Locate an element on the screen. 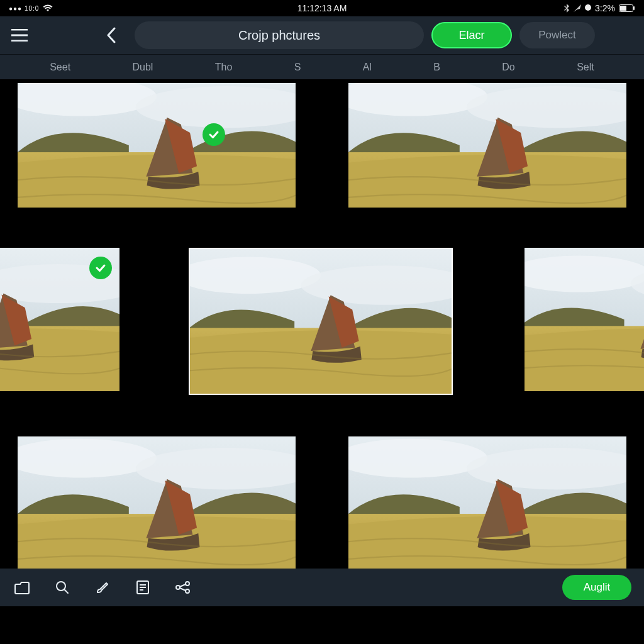  tab-0: Seet is located at coordinates (60, 67).